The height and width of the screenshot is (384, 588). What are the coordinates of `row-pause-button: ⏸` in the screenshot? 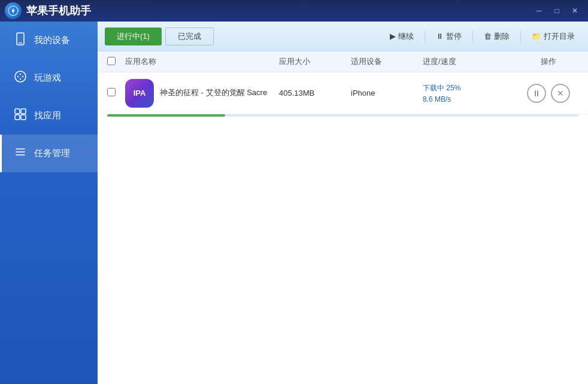 It's located at (537, 93).